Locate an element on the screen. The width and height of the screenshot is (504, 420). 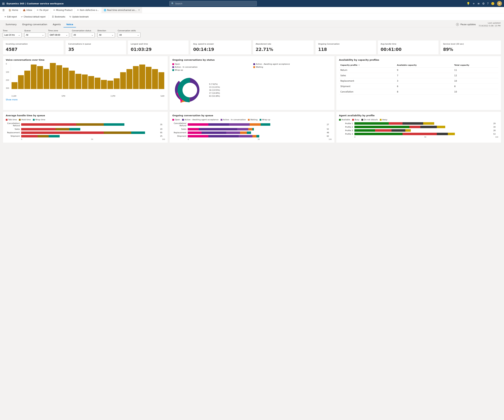
tab-missing-product: ✏ Missing Product is located at coordinates (63, 10).